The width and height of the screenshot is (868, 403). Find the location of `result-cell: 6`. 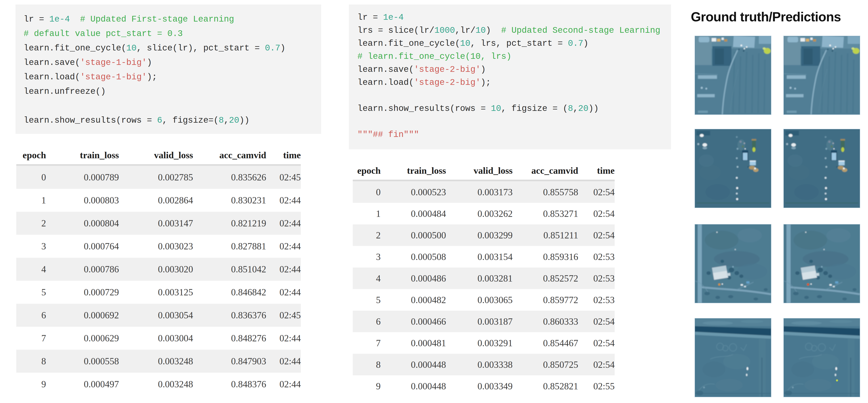

result-cell: 6 is located at coordinates (367, 322).